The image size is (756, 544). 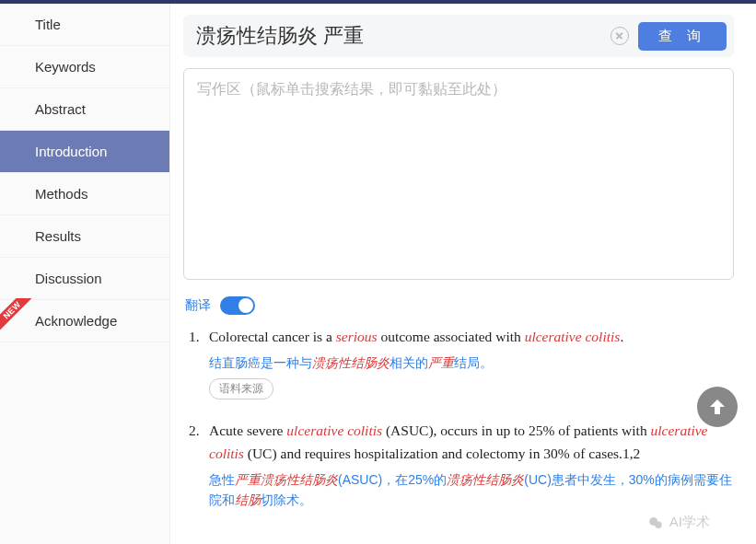 What do you see at coordinates (85, 237) in the screenshot?
I see `sidebar-item-results: Results` at bounding box center [85, 237].